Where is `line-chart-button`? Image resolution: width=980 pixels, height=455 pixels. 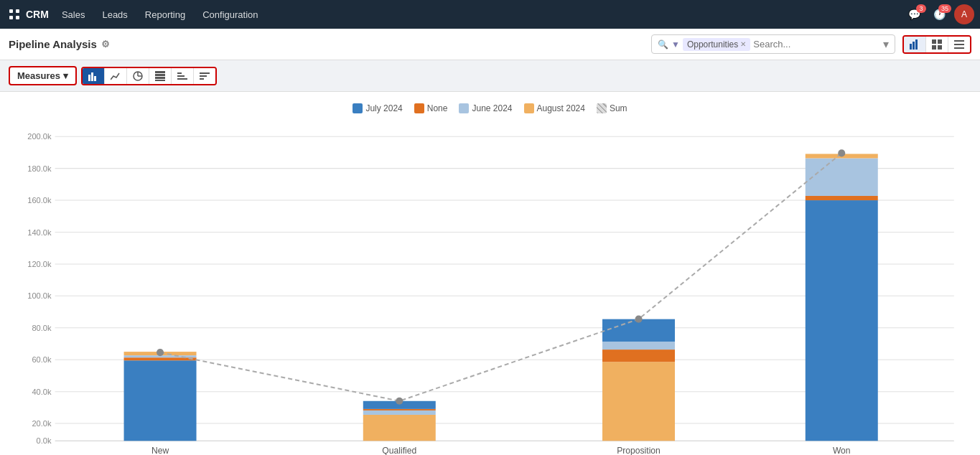 line-chart-button is located at coordinates (116, 76).